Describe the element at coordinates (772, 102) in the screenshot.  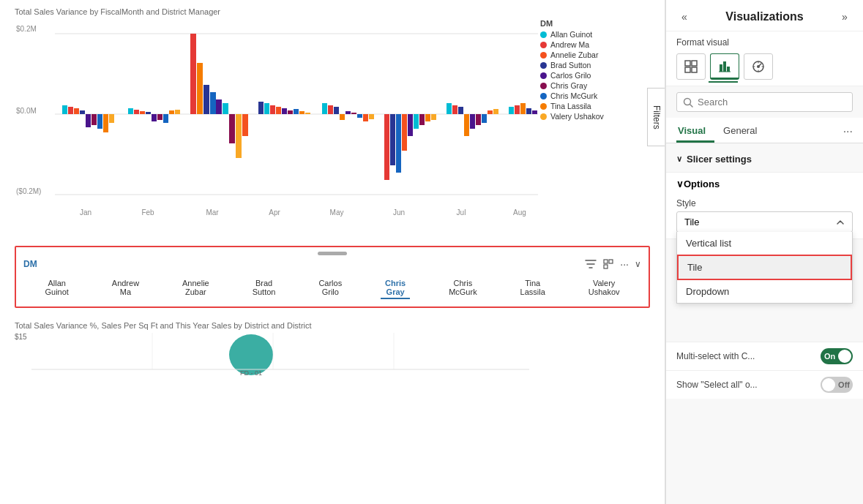
I see `search-input` at that location.